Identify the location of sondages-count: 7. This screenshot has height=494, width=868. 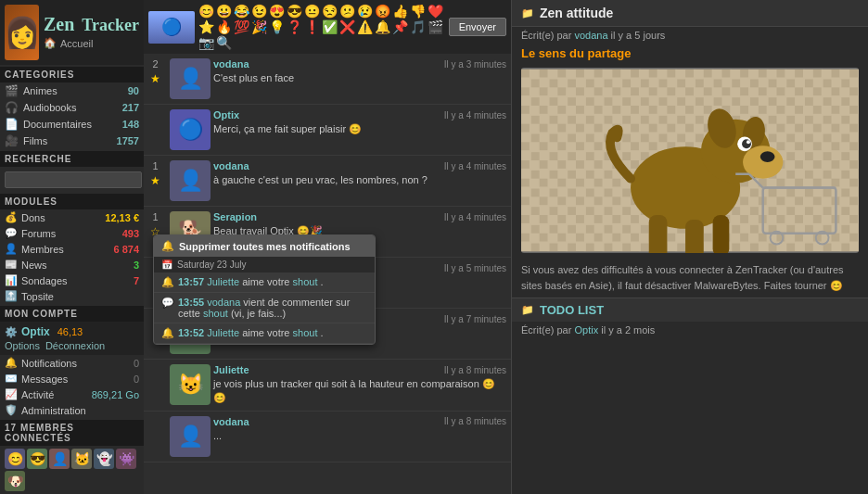
(136, 281).